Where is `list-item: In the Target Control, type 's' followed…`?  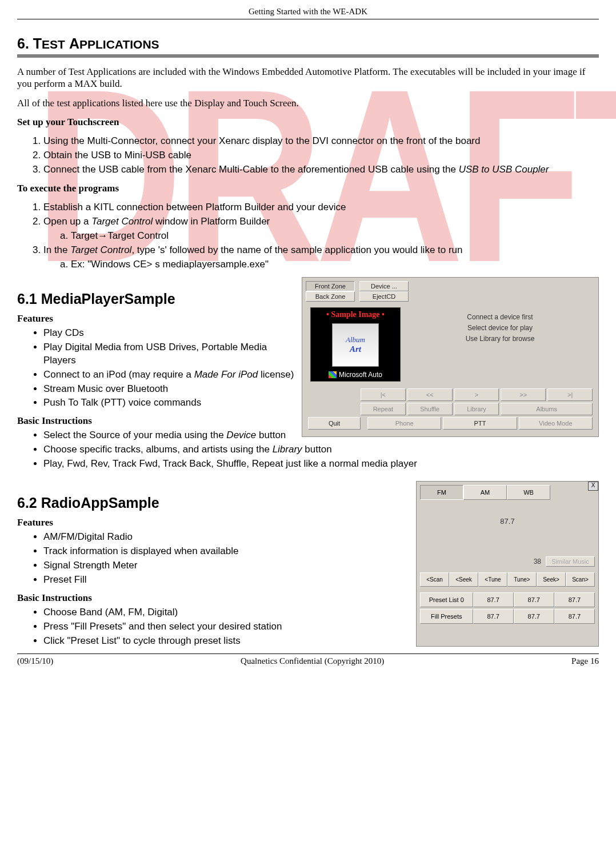
list-item: In the Target Control, type 's' followed… is located at coordinates (321, 258).